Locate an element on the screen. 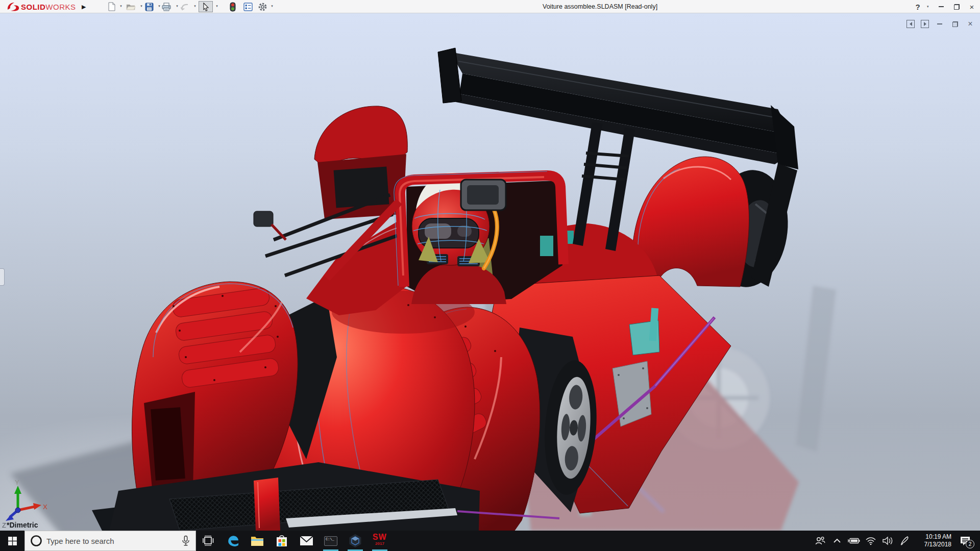 The image size is (980, 551). action-center-button: 2 is located at coordinates (965, 541).